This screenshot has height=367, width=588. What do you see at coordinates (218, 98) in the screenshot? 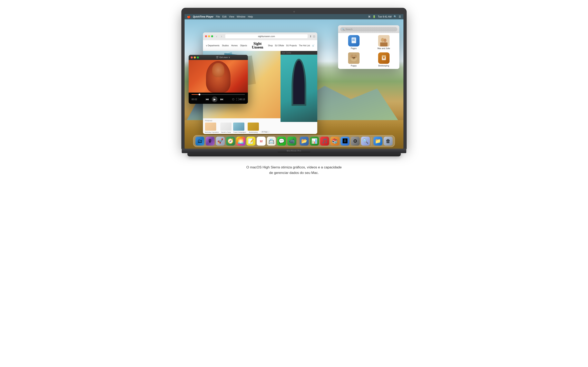
I see `qt-controls: 00:02 ⏮ ▶ ⏭ ⬡ ⛶ -00:13` at bounding box center [218, 98].